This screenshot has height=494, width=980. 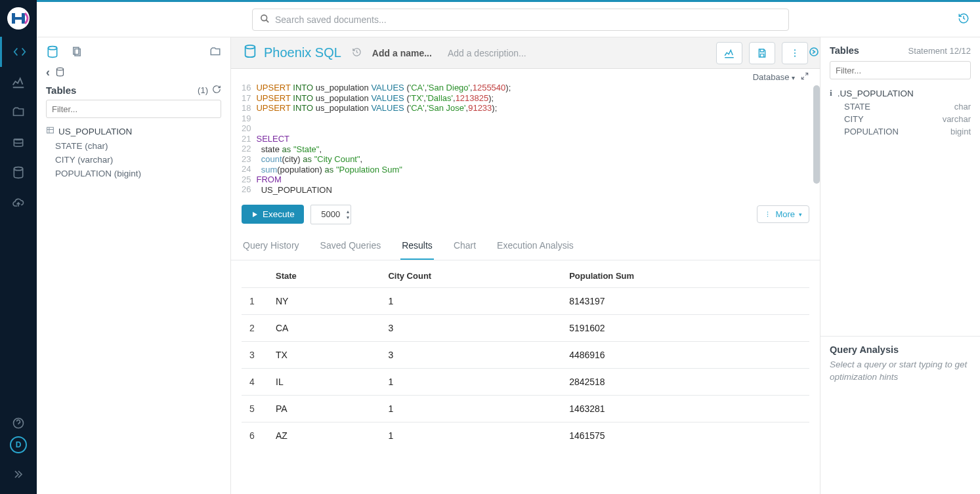 What do you see at coordinates (817, 134) in the screenshot?
I see `editor-scrollbar` at bounding box center [817, 134].